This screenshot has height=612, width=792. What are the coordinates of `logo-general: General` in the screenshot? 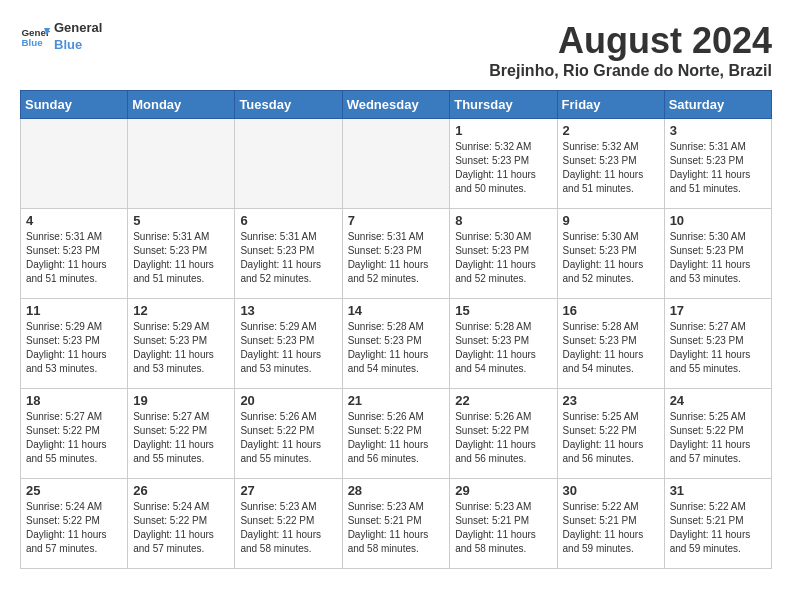 It's located at (78, 28).